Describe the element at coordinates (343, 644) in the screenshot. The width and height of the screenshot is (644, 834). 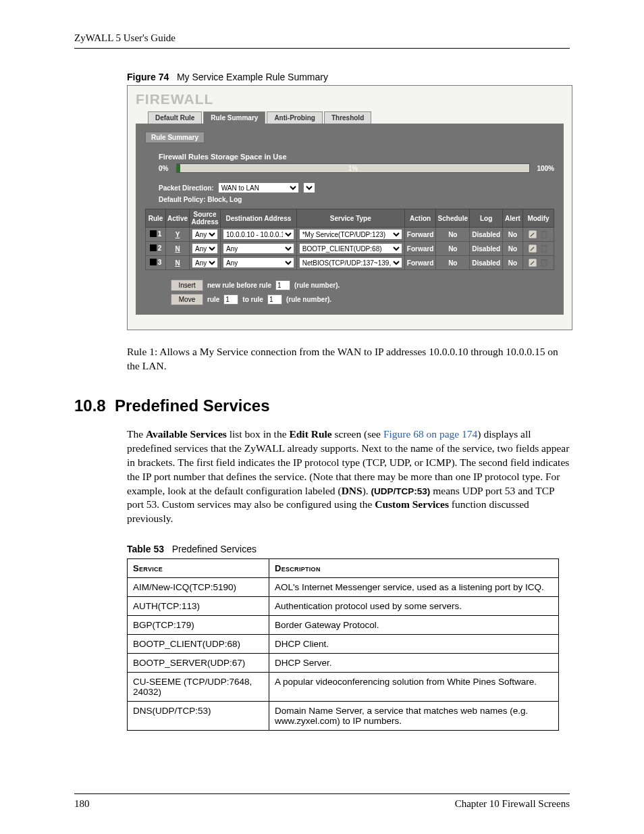
I see `table-row: BOOTP_CLIENT(UDP:68)DHCP Client.` at that location.